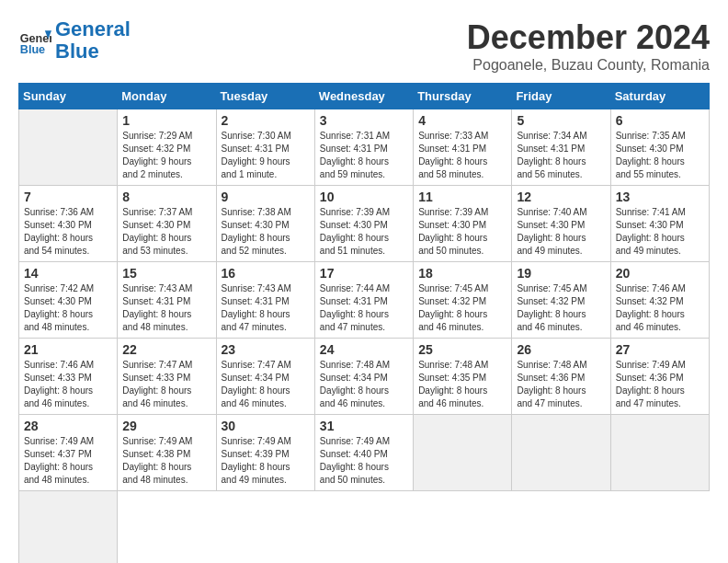 The image size is (728, 563). What do you see at coordinates (462, 273) in the screenshot?
I see `day-number: 18` at bounding box center [462, 273].